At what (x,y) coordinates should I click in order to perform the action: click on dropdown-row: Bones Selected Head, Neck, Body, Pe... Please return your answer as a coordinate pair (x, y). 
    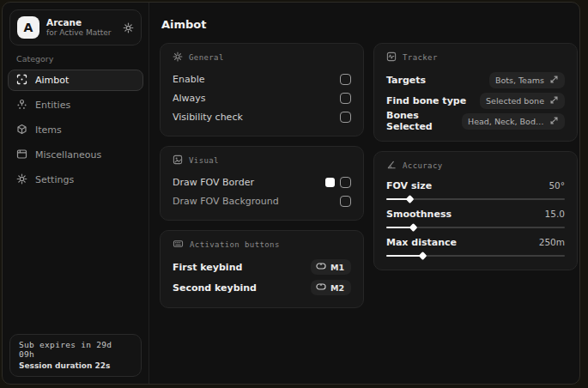
    Looking at the image, I should click on (476, 121).